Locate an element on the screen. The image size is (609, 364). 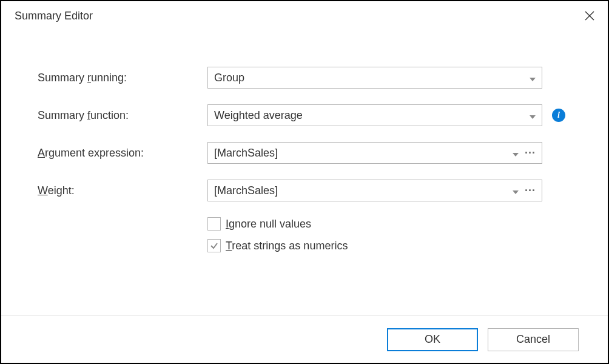
checkmark-icon is located at coordinates (214, 246).